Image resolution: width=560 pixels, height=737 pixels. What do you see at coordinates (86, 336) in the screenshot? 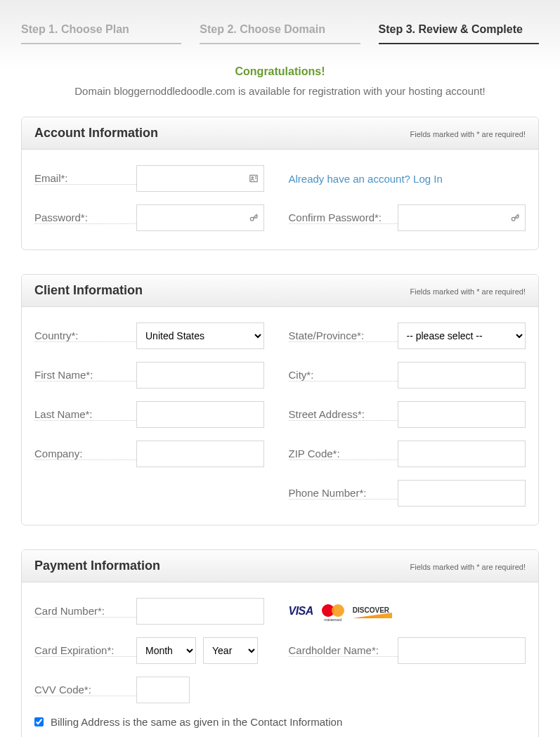
I see `country-label: Country*:` at bounding box center [86, 336].